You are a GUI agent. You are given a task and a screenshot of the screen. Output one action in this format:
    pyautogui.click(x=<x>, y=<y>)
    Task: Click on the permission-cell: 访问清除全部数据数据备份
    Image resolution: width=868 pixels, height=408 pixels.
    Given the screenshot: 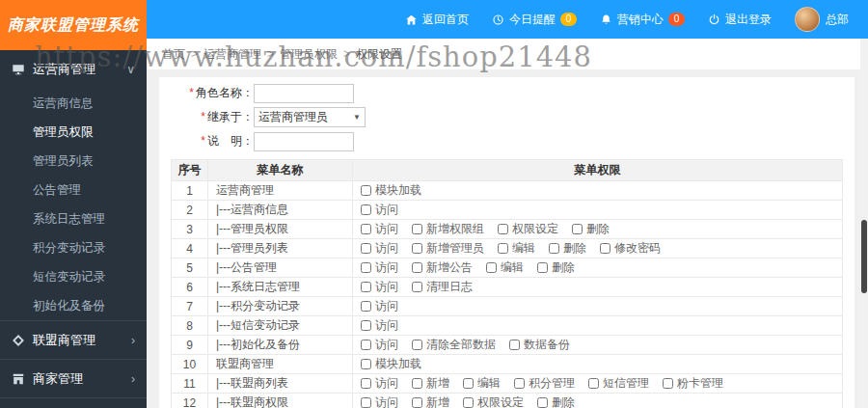 What is the action you would take?
    pyautogui.click(x=598, y=345)
    